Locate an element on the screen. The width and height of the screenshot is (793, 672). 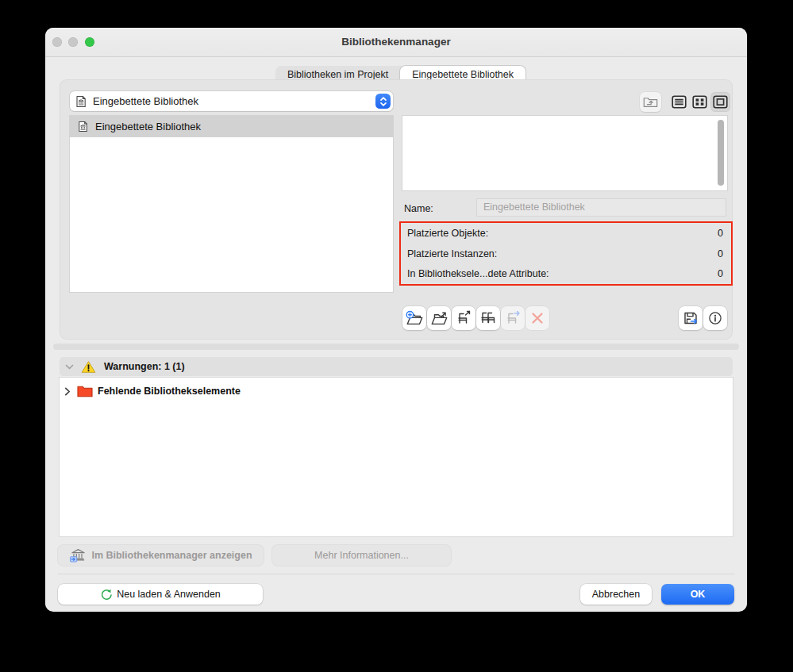
chevron-right-icon is located at coordinates (67, 392).